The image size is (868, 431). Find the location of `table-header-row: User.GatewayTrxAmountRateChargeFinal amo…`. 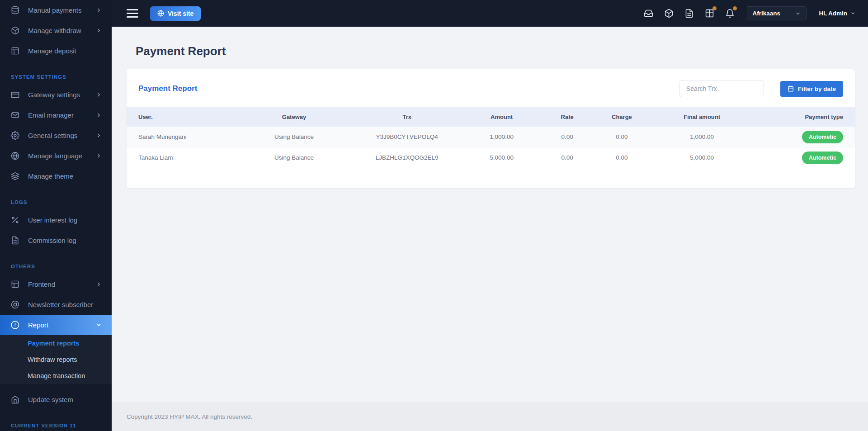

table-header-row: User.GatewayTrxAmountRateChargeFinal amo… is located at coordinates (491, 117).